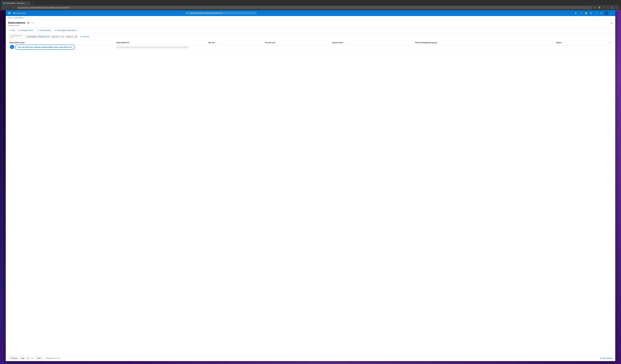 The width and height of the screenshot is (621, 364). Describe the element at coordinates (599, 8) in the screenshot. I see `browser-extension-icon: 🧩` at that location.